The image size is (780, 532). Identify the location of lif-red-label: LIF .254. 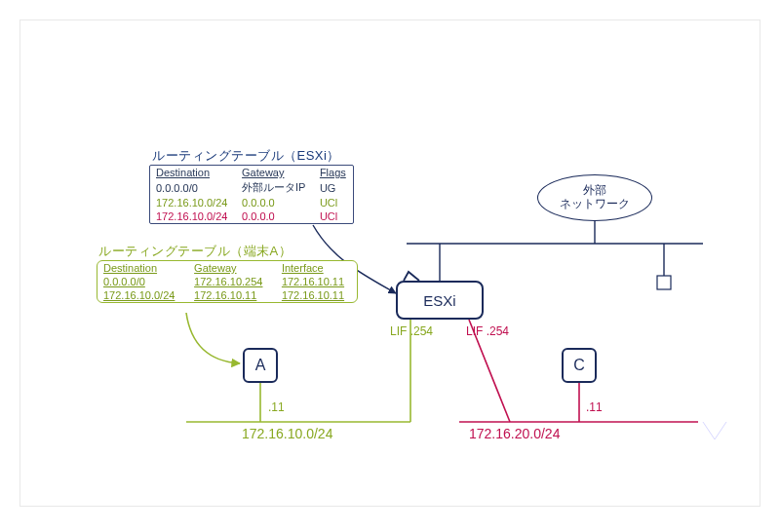
(488, 331).